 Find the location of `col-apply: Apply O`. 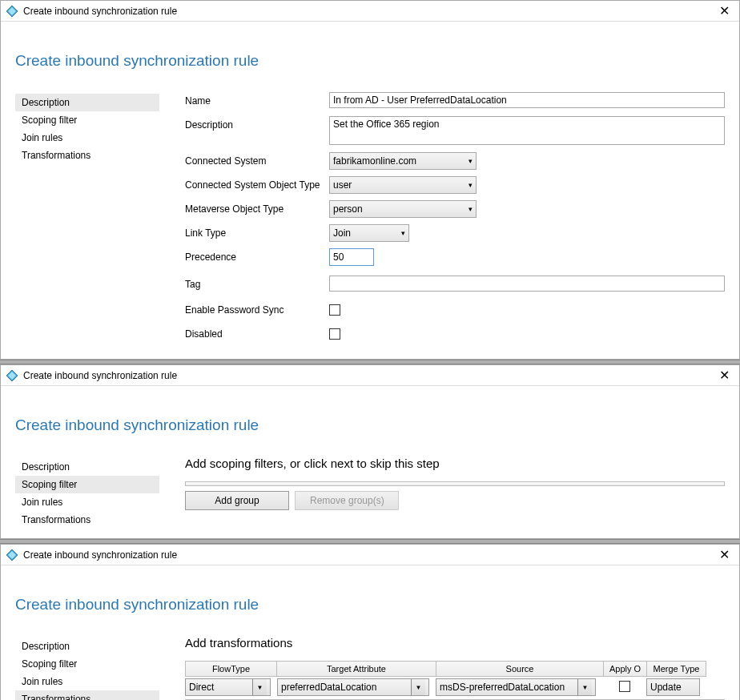

col-apply: Apply O is located at coordinates (625, 669).